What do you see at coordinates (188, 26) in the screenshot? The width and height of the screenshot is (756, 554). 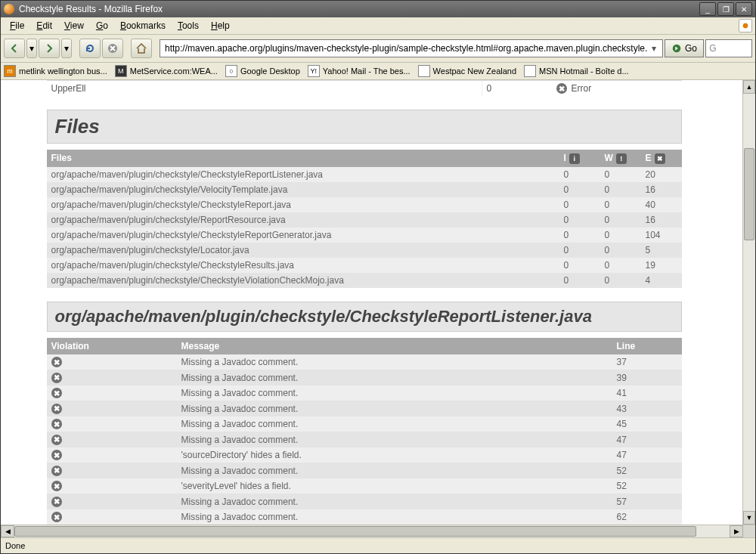 I see `menu-tools: Tools` at bounding box center [188, 26].